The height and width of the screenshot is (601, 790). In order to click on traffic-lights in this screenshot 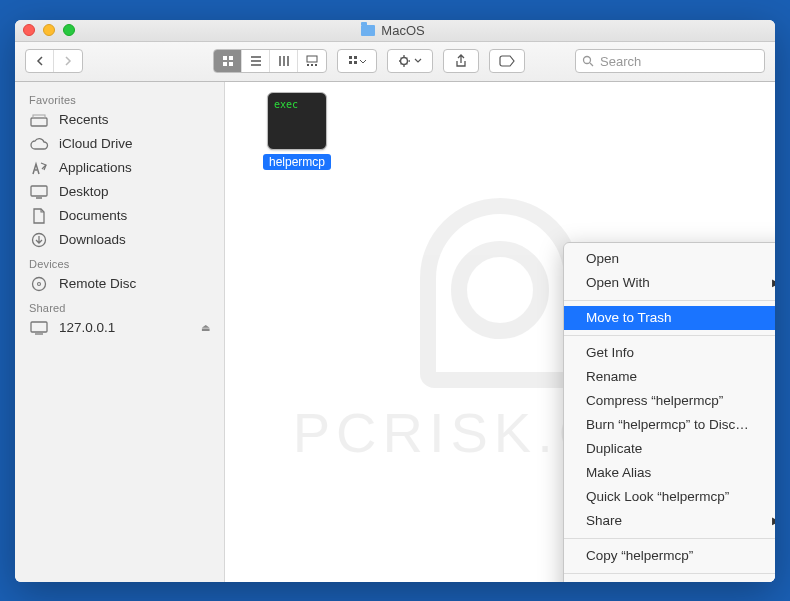, I will do `click(49, 30)`.